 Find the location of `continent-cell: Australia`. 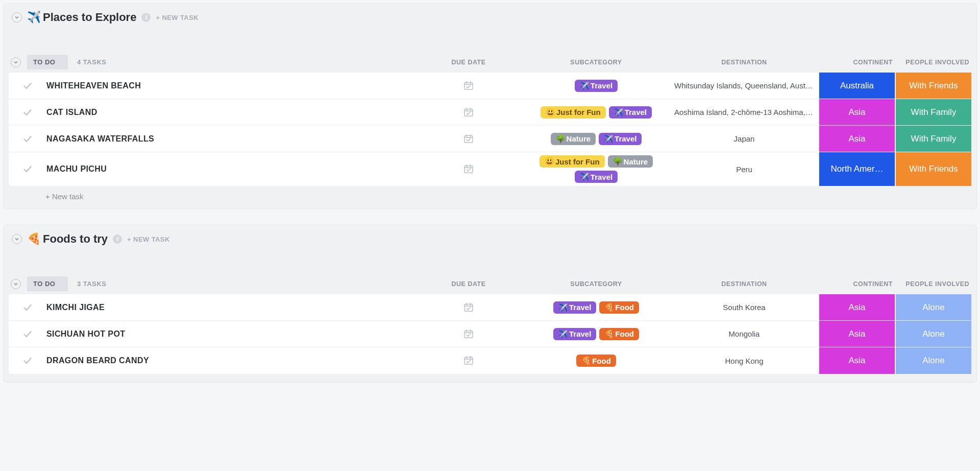

continent-cell: Australia is located at coordinates (856, 86).